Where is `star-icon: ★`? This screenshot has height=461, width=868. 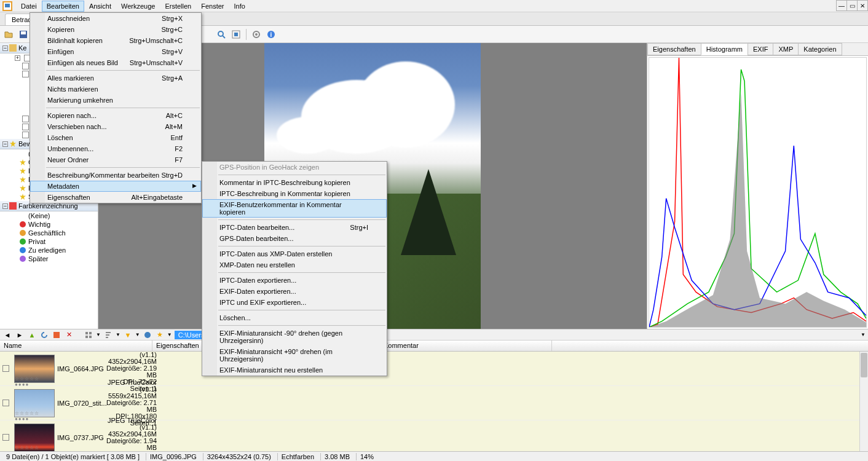
star-icon: ★ is located at coordinates (160, 335).